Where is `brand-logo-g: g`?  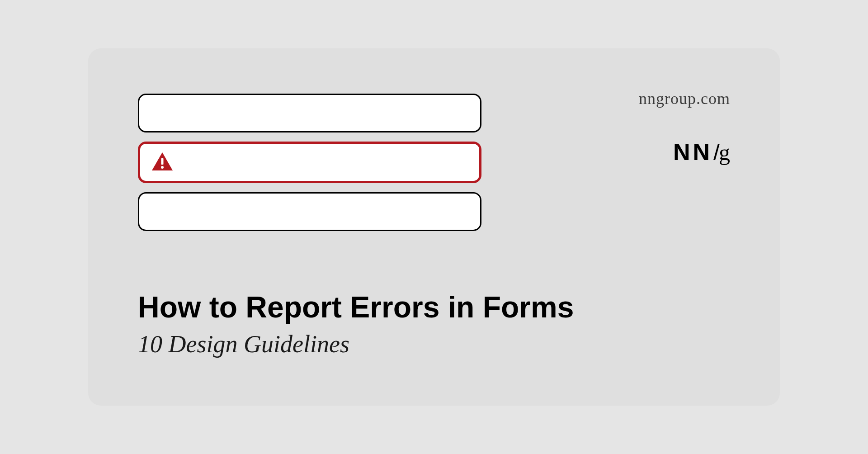 brand-logo-g: g is located at coordinates (724, 152).